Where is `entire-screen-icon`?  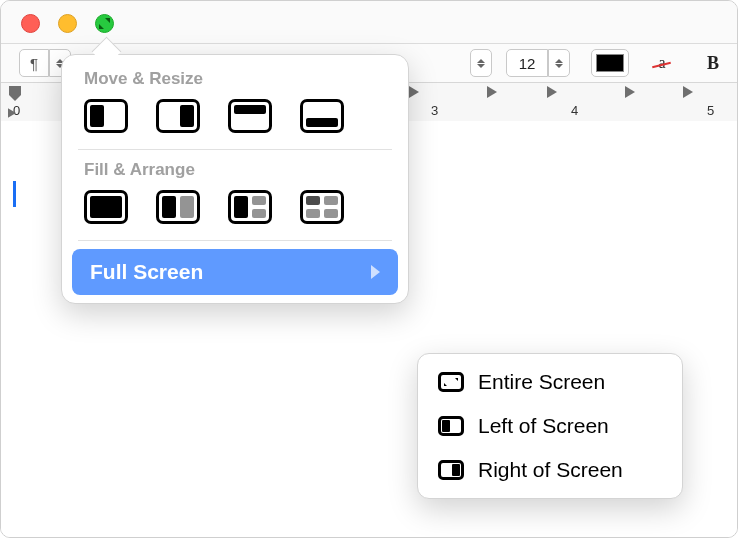 entire-screen-icon is located at coordinates (451, 382).